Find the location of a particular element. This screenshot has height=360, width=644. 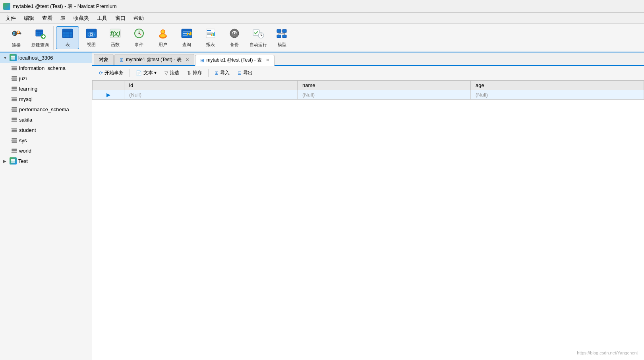

function-label: 函数 is located at coordinates (115, 45).